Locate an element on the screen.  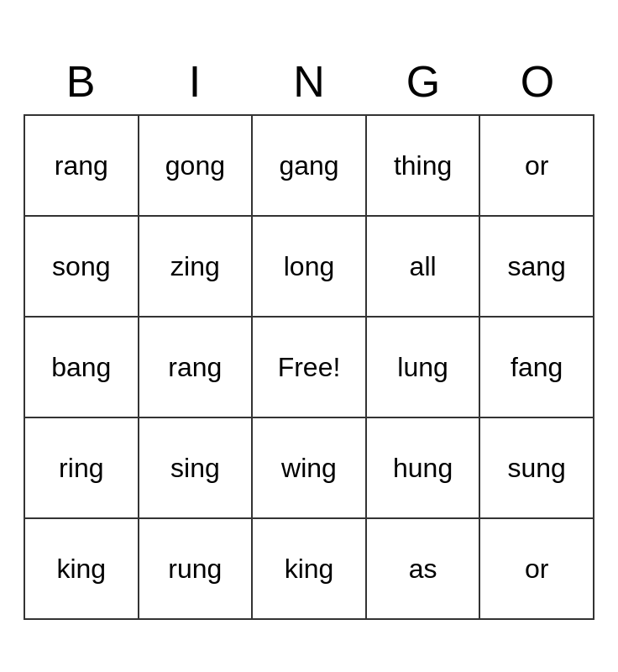
cell-1-3: all is located at coordinates (424, 267).